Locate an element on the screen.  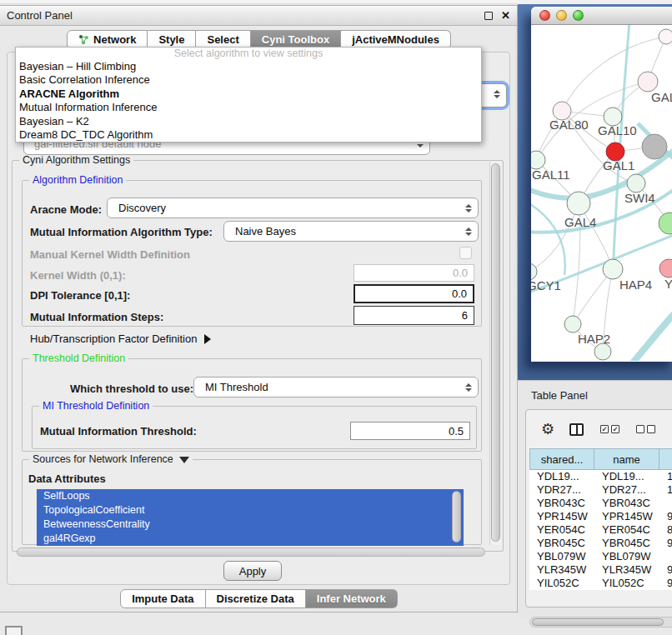
network-edge-highlighted is located at coordinates (650, 335).